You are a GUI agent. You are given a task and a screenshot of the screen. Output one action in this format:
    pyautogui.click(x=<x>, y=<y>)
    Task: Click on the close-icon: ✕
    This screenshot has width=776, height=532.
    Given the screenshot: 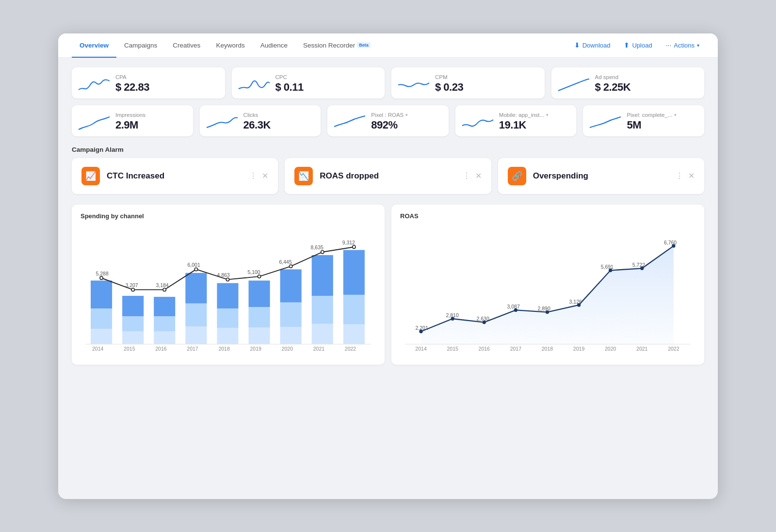 What is the action you would take?
    pyautogui.click(x=265, y=176)
    